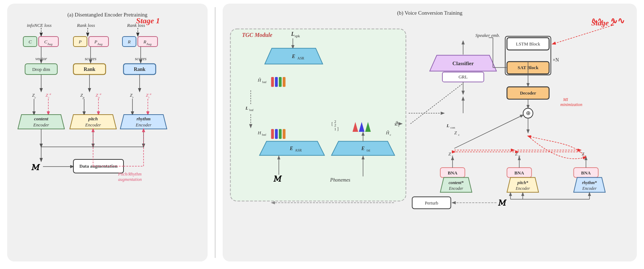 This screenshot has width=644, height=269. Describe the element at coordinates (247, 108) in the screenshot. I see `l-bnf-label: L` at that location.